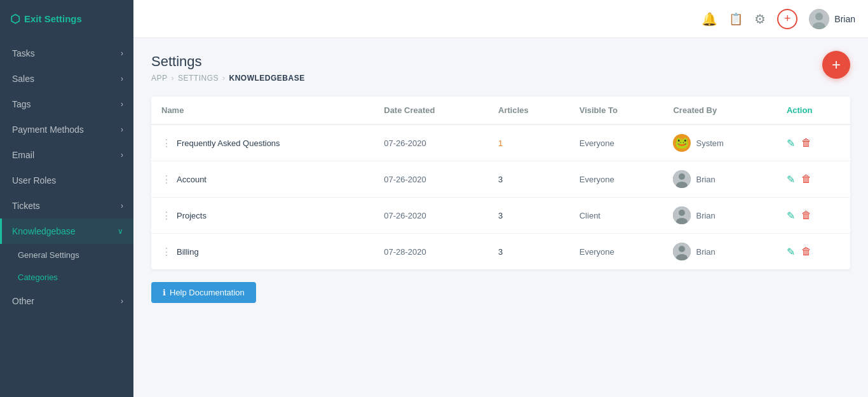 This screenshot has height=397, width=868. I want to click on sidebar-label-email: Email, so click(23, 155).